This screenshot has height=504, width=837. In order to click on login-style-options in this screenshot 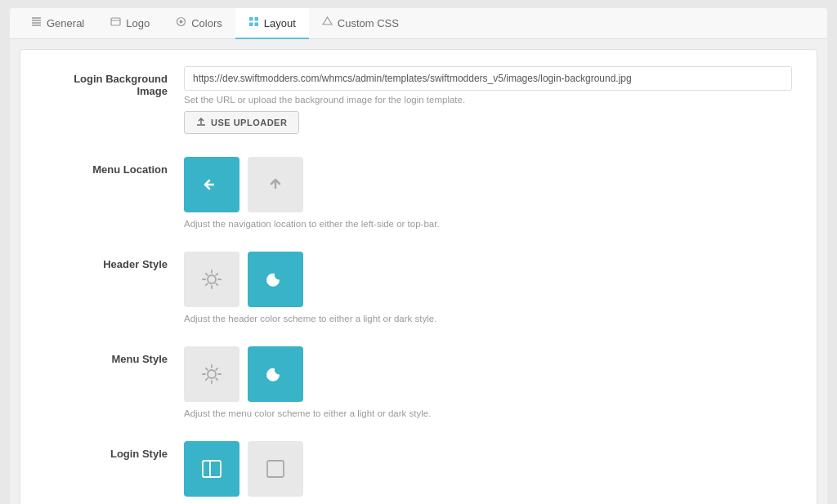, I will do `click(488, 469)`.